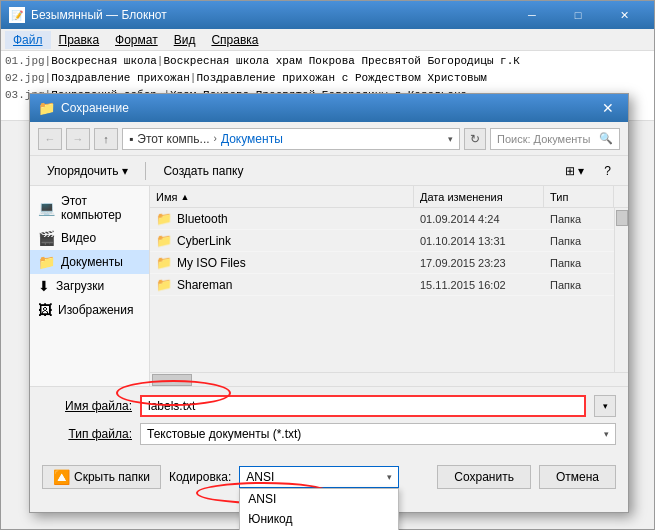 The height and width of the screenshot is (530, 655). I want to click on dialog-buttons: Сохранить Отмена, so click(526, 477).